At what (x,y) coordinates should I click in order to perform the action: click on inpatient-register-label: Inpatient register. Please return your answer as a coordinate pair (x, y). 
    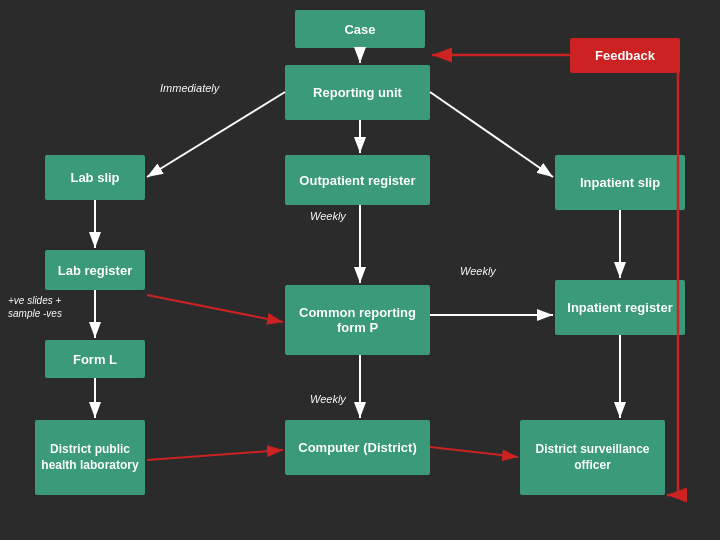
    Looking at the image, I should click on (620, 308).